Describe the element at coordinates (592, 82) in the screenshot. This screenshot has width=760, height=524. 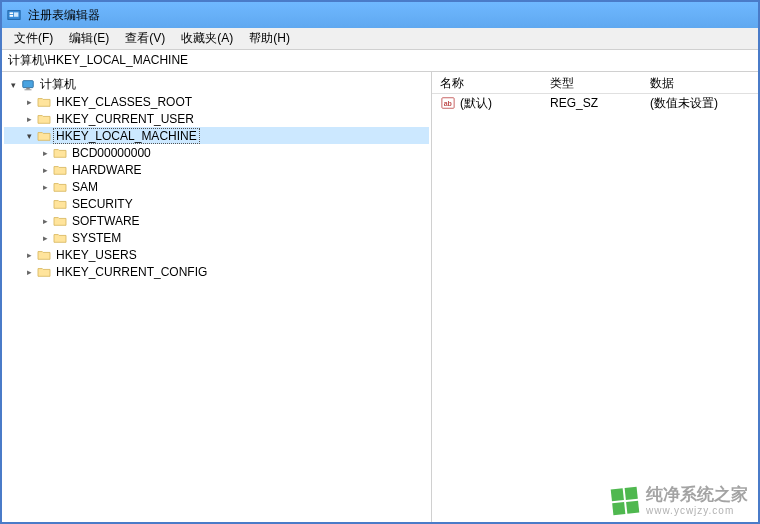
I see `column-type: 类型` at that location.